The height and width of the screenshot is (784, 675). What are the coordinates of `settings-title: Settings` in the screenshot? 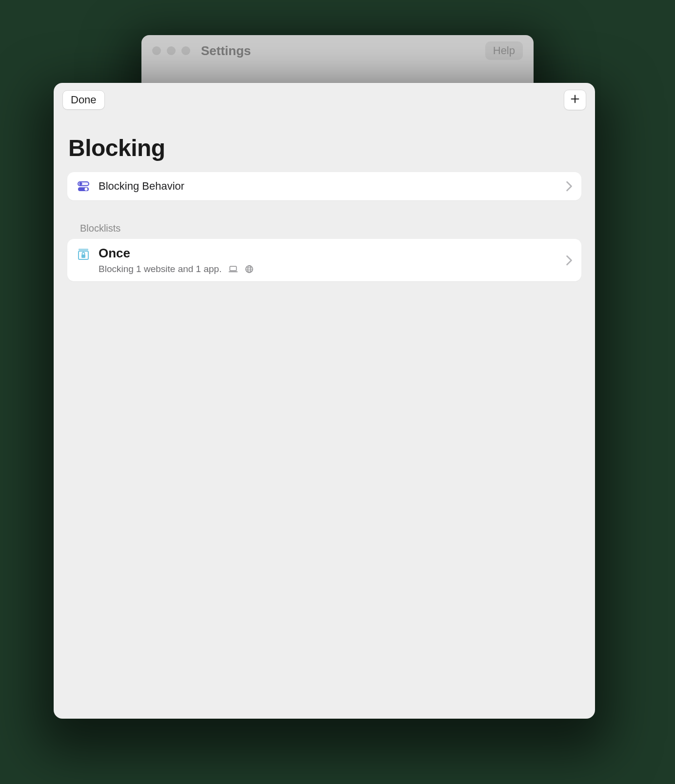 It's located at (226, 51).